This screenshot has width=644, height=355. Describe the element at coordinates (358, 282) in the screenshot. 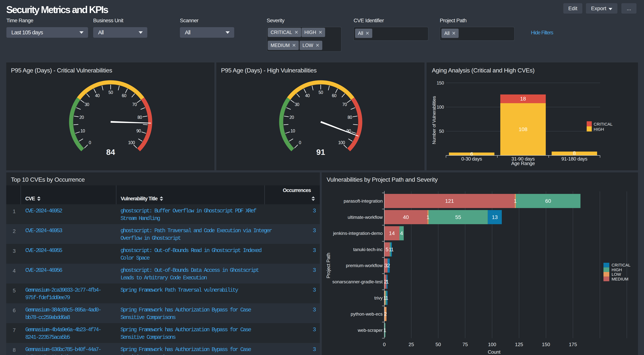

I see `svg-text: sonarscanner-gradle-test` at that location.